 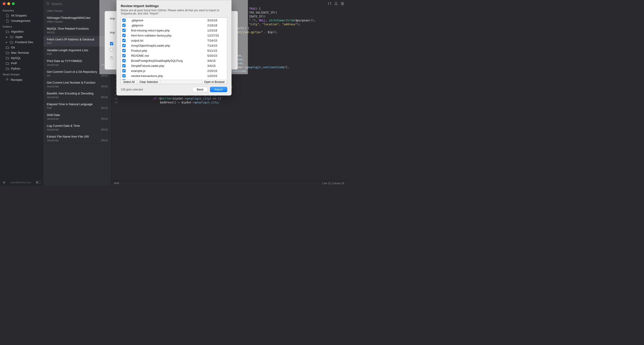 What do you see at coordinates (38, 182) in the screenshot?
I see `sidebar-toggle` at bounding box center [38, 182].